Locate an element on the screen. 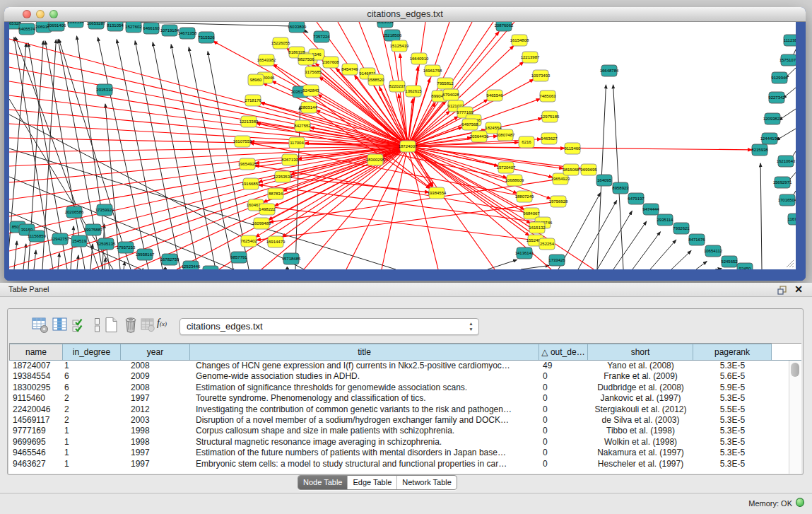 This screenshot has width=812, height=514. graph-node: 19654925 is located at coordinates (247, 164).